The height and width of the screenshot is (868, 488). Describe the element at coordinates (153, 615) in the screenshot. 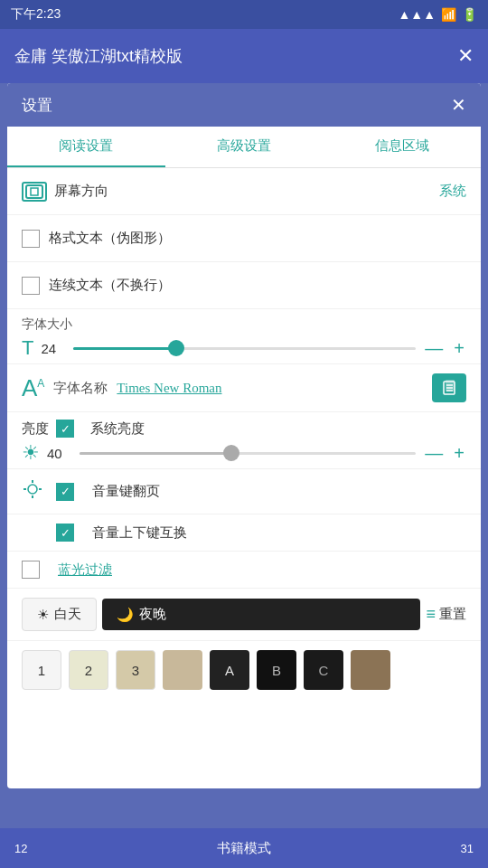

I see `night-mode-label: 夜晚` at that location.